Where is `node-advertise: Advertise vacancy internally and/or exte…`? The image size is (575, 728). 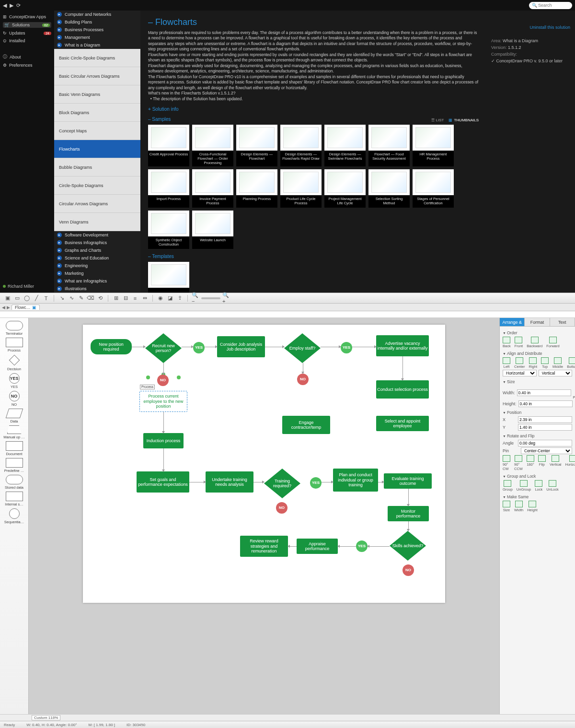 node-advertise: Advertise vacancy internally and/or exte… is located at coordinates (402, 346).